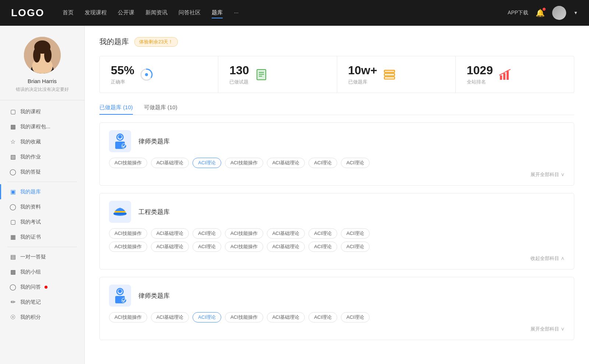 The width and height of the screenshot is (589, 364). Describe the element at coordinates (355, 247) in the screenshot. I see `eng-tag-13: ACI理论` at that location.